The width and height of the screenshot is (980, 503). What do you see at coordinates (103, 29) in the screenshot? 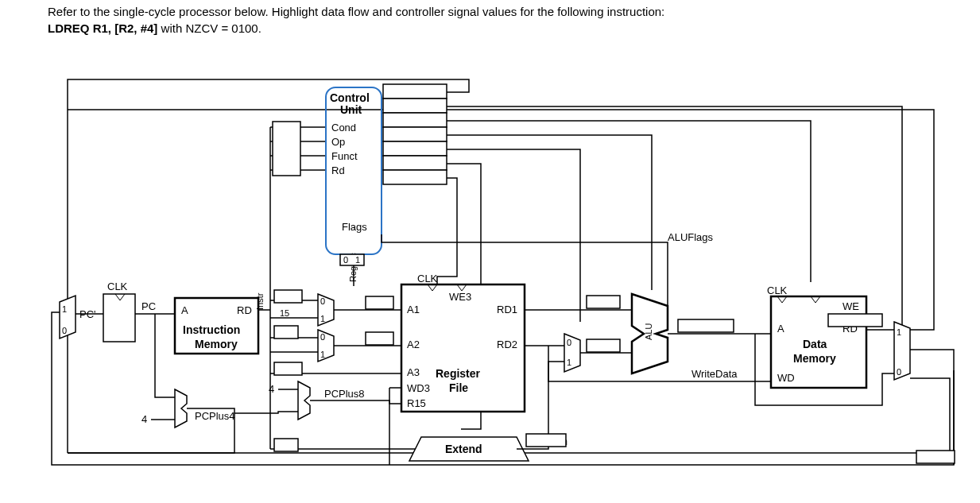
I see `q-instruction: LDREQ R1, [R2, #4]` at bounding box center [103, 29].